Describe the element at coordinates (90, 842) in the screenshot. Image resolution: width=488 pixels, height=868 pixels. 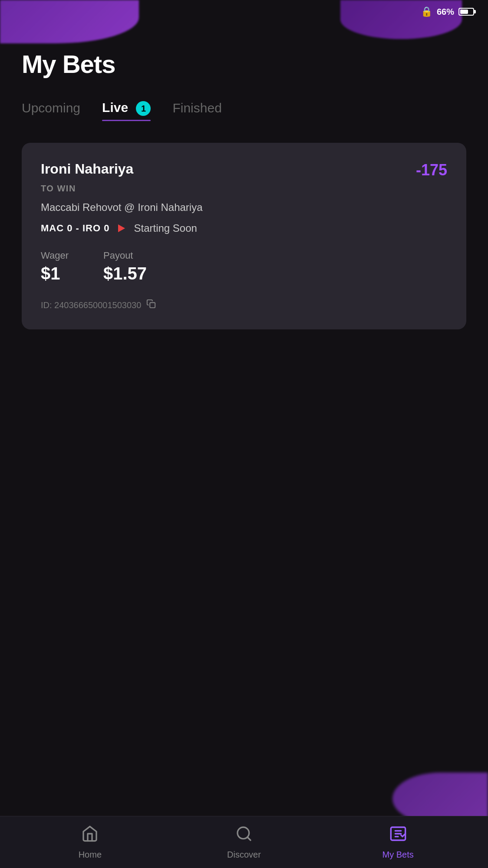
I see `nav-home: Home` at that location.